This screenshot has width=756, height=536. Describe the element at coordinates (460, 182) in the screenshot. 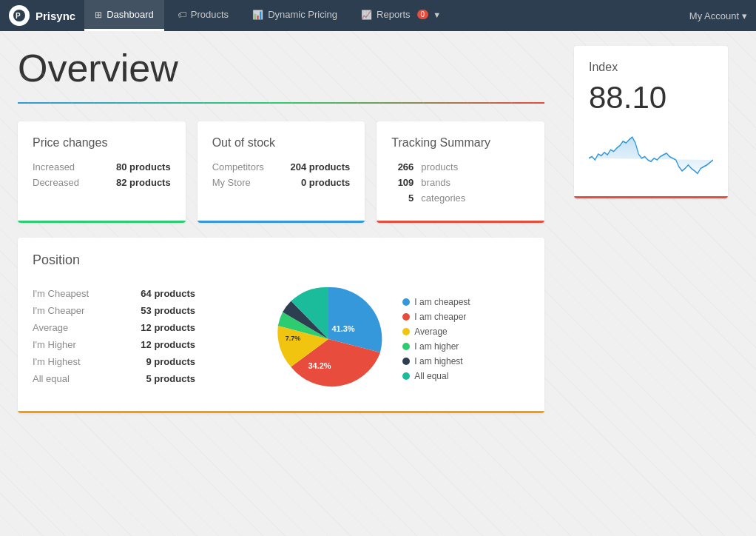

I see `tracking-brands-row: 109 brands` at that location.